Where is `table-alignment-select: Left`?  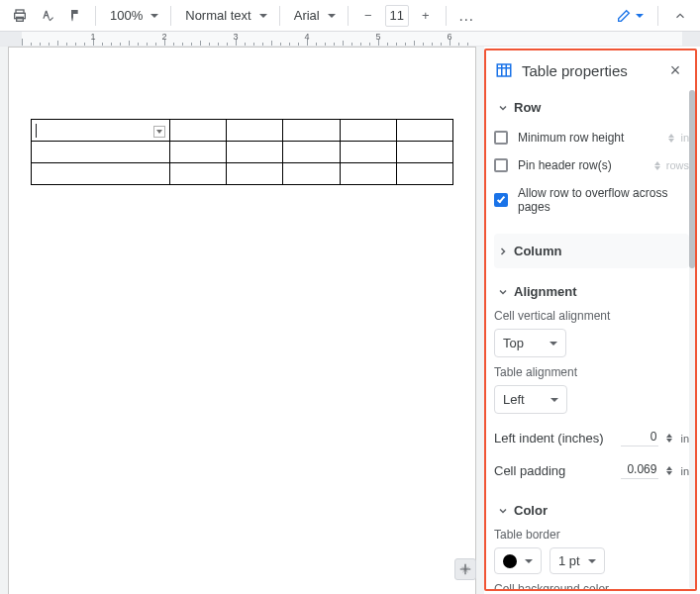 table-alignment-select: Left is located at coordinates (531, 400).